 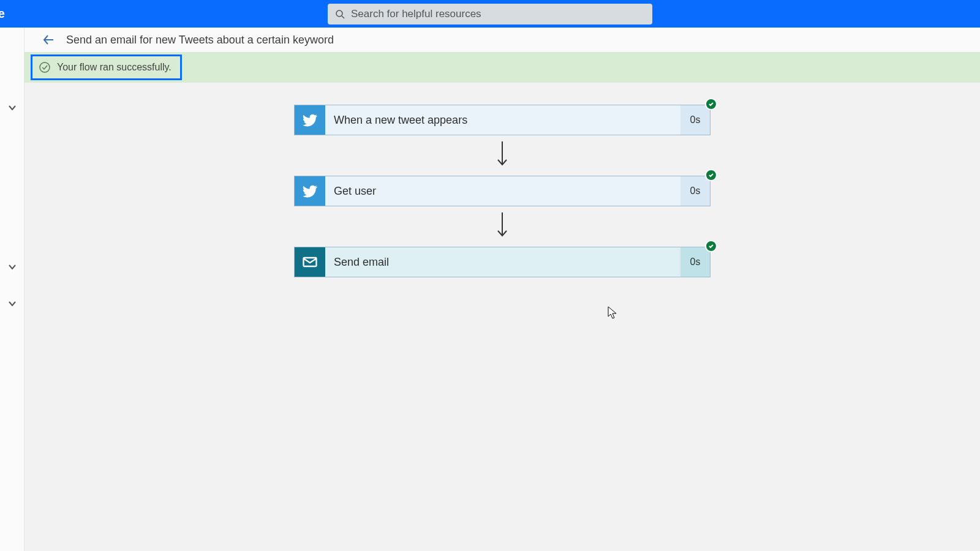 I want to click on search-box, so click(x=490, y=14).